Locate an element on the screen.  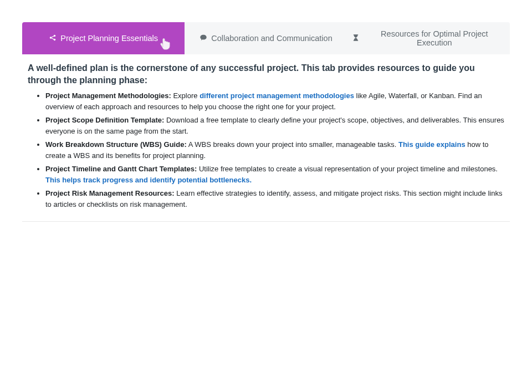
list-item: Project Risk Management Resources: Learn… is located at coordinates (275, 198).